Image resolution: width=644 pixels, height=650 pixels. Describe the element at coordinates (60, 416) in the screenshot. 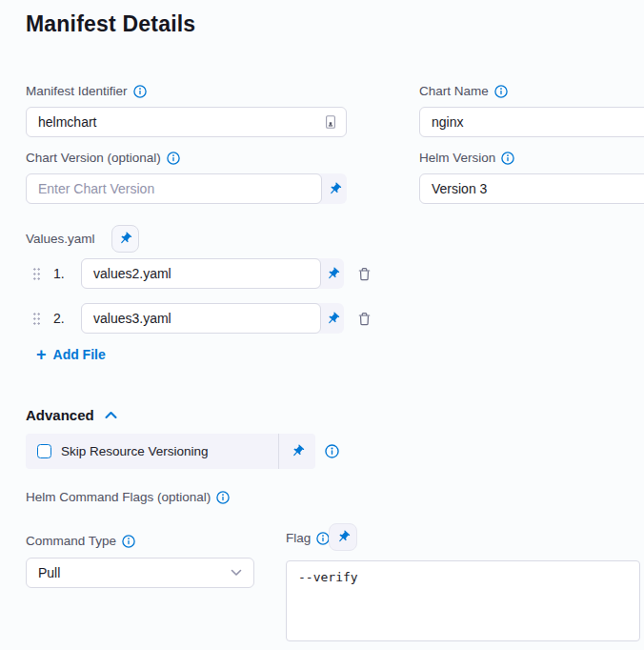

I see `advanced-label: Advanced` at that location.